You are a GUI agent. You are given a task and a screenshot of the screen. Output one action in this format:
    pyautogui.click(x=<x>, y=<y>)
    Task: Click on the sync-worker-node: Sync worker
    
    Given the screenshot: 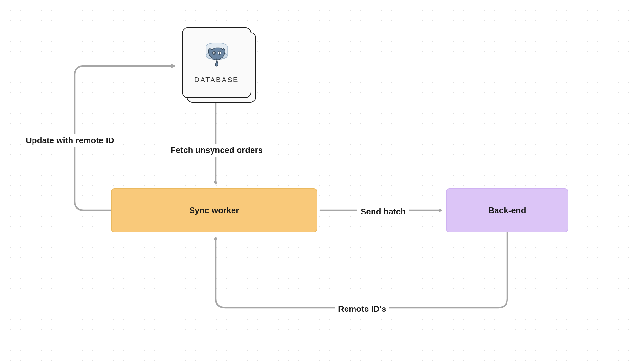 What is the action you would take?
    pyautogui.click(x=214, y=210)
    